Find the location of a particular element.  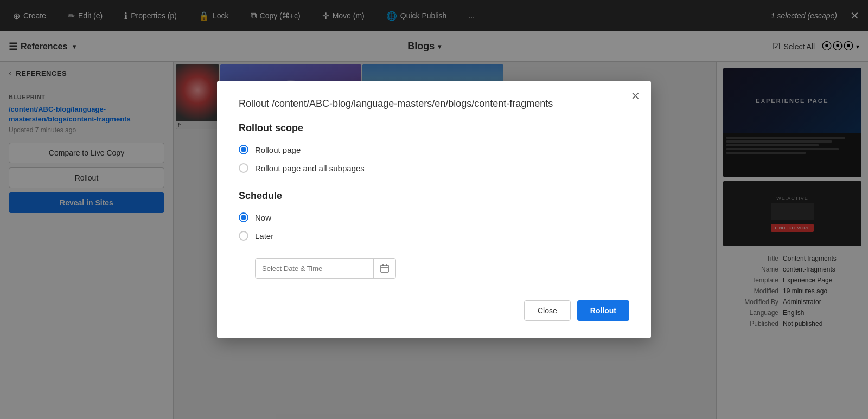

schedule-now-radio is located at coordinates (244, 217).